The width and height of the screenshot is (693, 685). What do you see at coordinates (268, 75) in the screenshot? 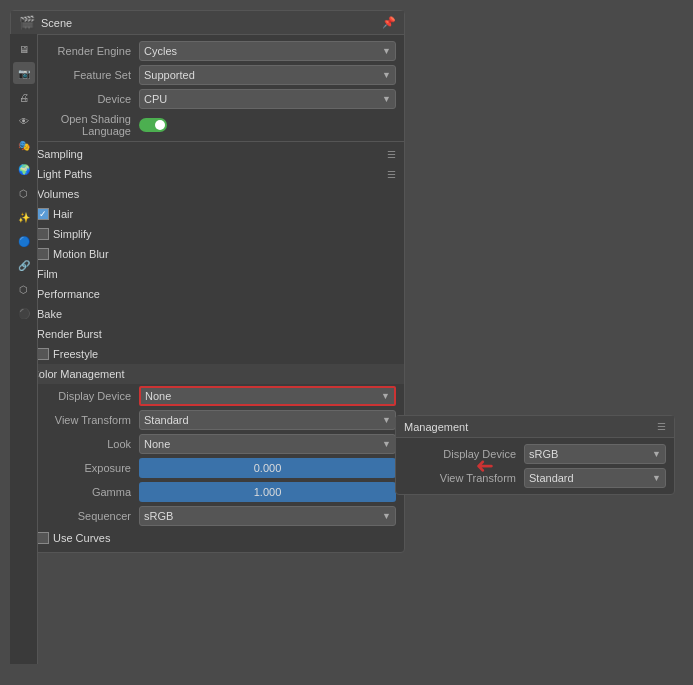
I see `feature-set-select: Supported ▼` at bounding box center [268, 75].